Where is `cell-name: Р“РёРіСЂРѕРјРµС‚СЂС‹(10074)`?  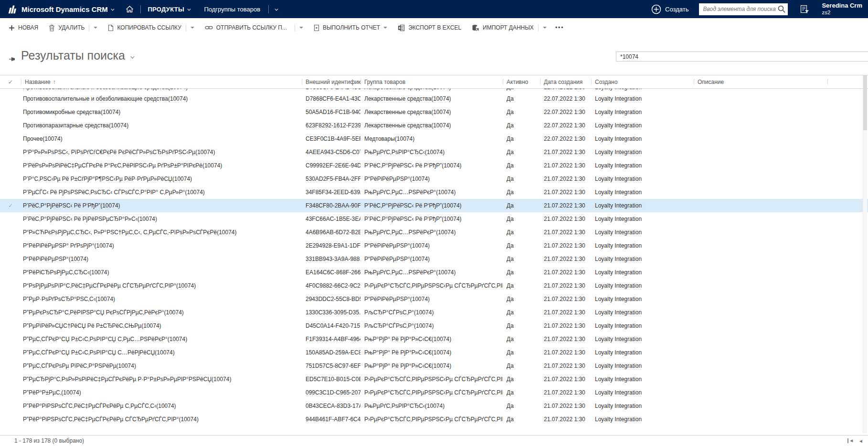 cell-name: Р“РёРіСЂРѕРјРµС‚СЂС‹(10074) is located at coordinates (161, 272).